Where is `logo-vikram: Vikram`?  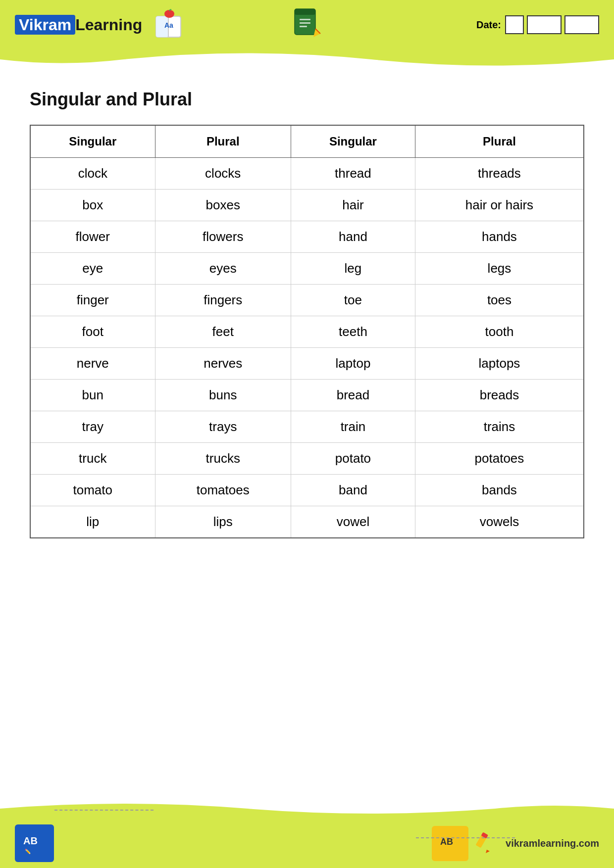 logo-vikram: Vikram is located at coordinates (45, 25).